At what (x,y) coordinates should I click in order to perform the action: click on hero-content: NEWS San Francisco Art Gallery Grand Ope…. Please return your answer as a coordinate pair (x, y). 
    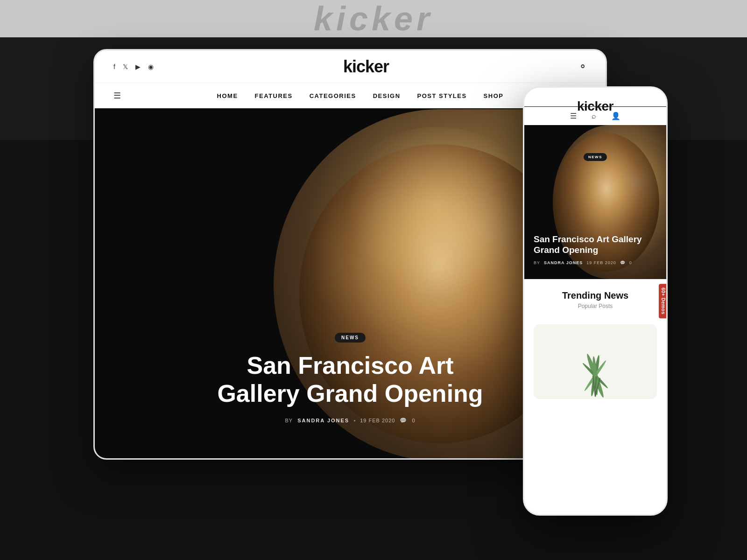
    Looking at the image, I should click on (350, 378).